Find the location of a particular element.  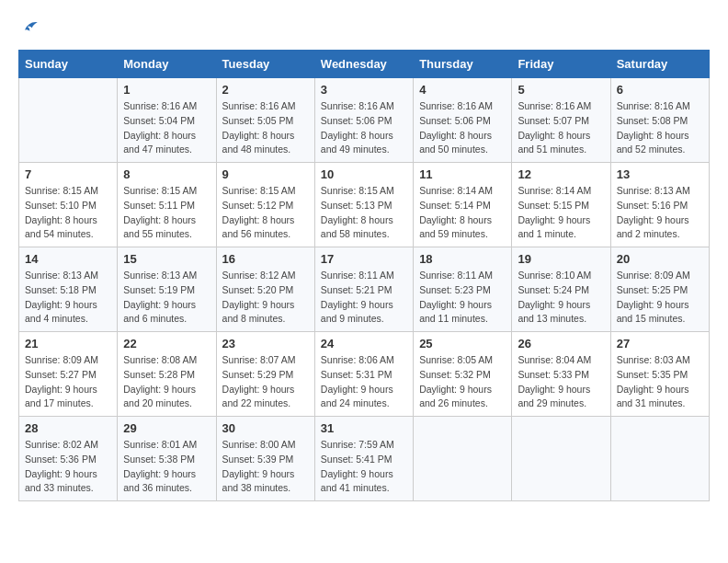

day-info: Sunrise: 8:11 AM Sunset: 5:21 PM Dayligh… is located at coordinates (364, 298).